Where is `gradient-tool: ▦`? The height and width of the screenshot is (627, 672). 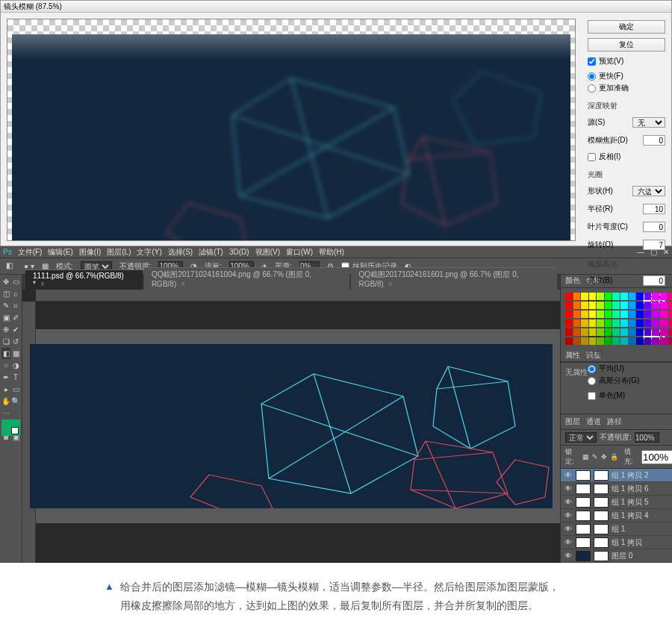 gradient-tool: ▦ is located at coordinates (16, 354).